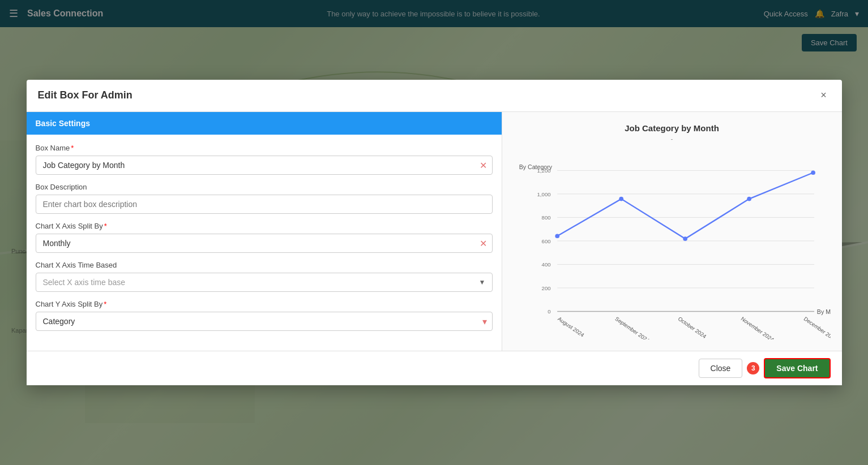 The image size is (868, 465). Describe the element at coordinates (264, 226) in the screenshot. I see `chart-x-axis-label: Chart X Axis Split By*` at that location.